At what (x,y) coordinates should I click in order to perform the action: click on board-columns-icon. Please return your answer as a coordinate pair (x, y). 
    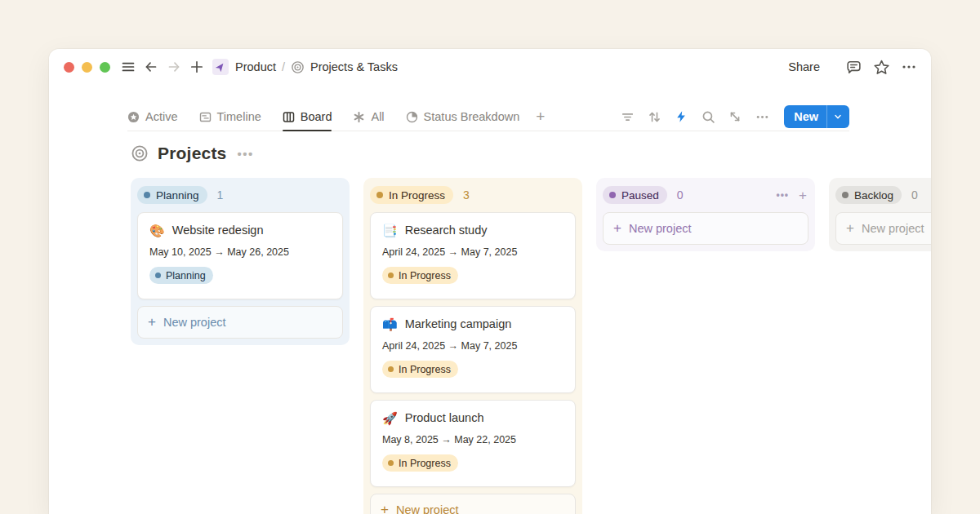
    Looking at the image, I should click on (289, 117).